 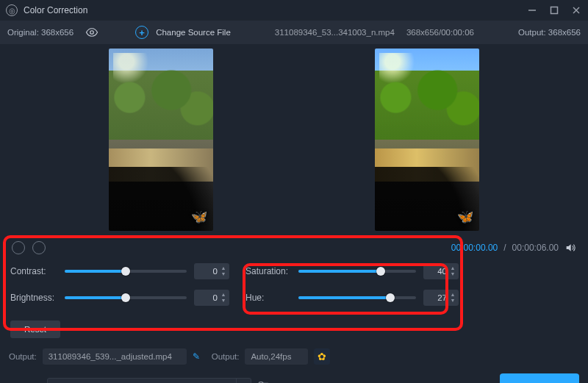 I want to click on export-button: Export, so click(x=539, y=378).